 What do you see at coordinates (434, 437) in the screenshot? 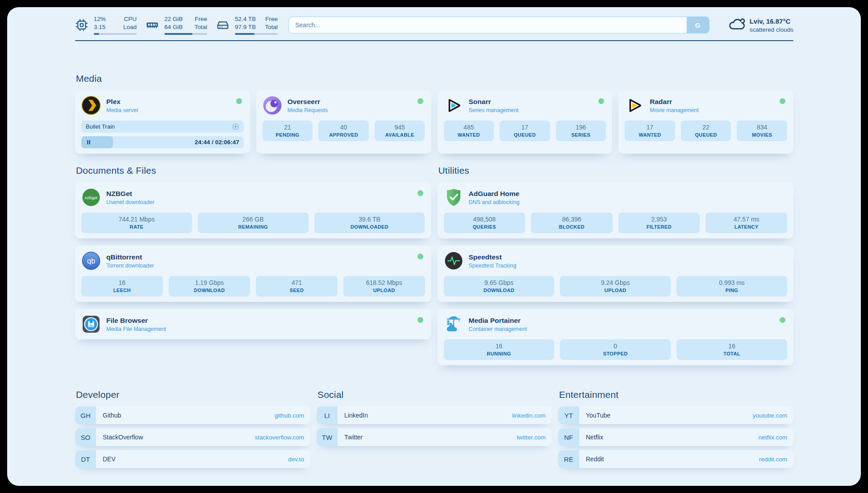
I see `link-twitter: TWTwittertwitter.com` at bounding box center [434, 437].